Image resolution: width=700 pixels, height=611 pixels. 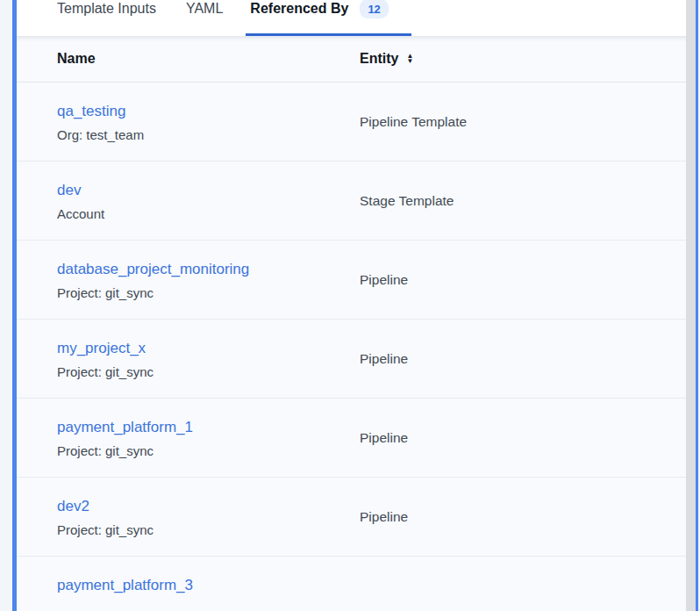 What do you see at coordinates (209, 200) in the screenshot?
I see `name-cell: dev Account` at bounding box center [209, 200].